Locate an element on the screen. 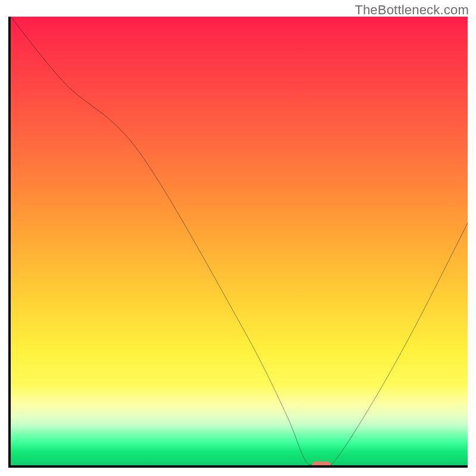 The height and width of the screenshot is (476, 476). watermark-text: TheBottleneck.com is located at coordinates (412, 10).